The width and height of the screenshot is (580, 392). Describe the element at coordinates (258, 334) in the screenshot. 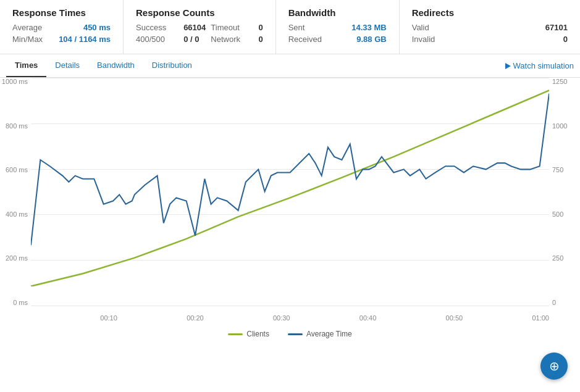

I see `clients-legend-label: Clients` at that location.